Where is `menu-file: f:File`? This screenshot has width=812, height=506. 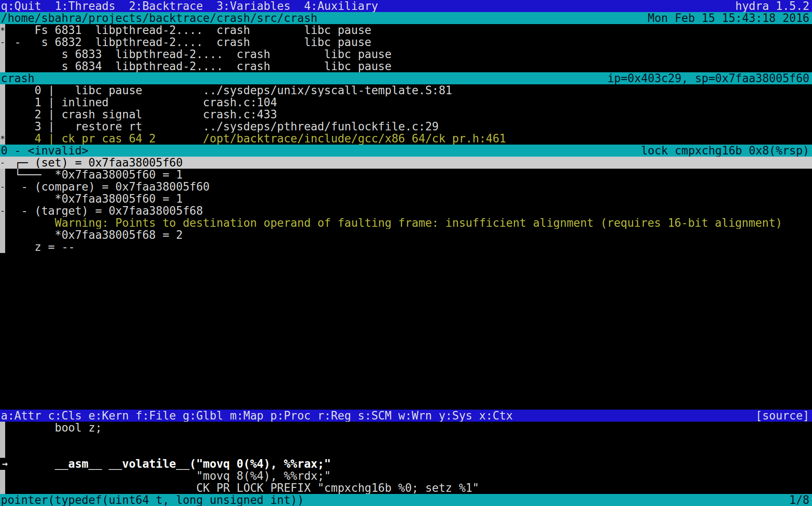
menu-file: f:File is located at coordinates (156, 416).